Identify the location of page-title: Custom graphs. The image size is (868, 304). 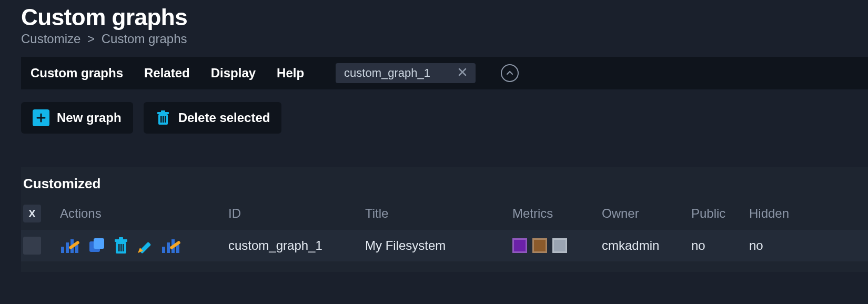
(445, 17).